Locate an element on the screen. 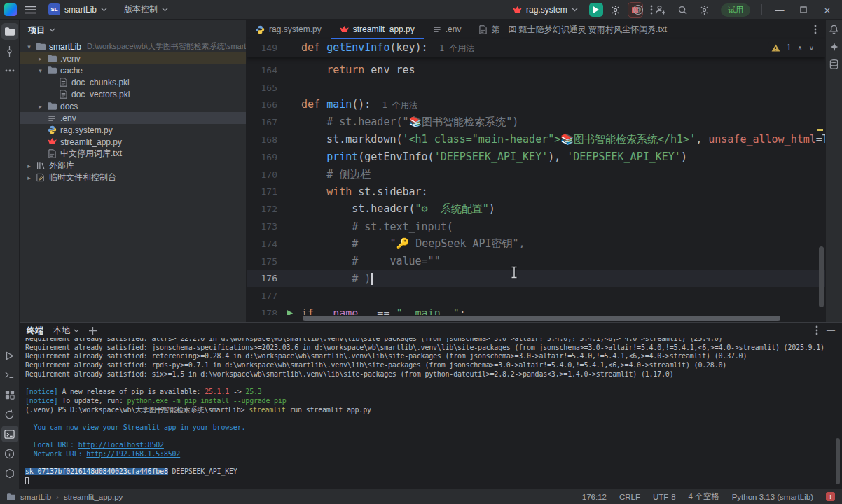 Image resolution: width=842 pixels, height=504 pixels. close-button: × is located at coordinates (827, 10).